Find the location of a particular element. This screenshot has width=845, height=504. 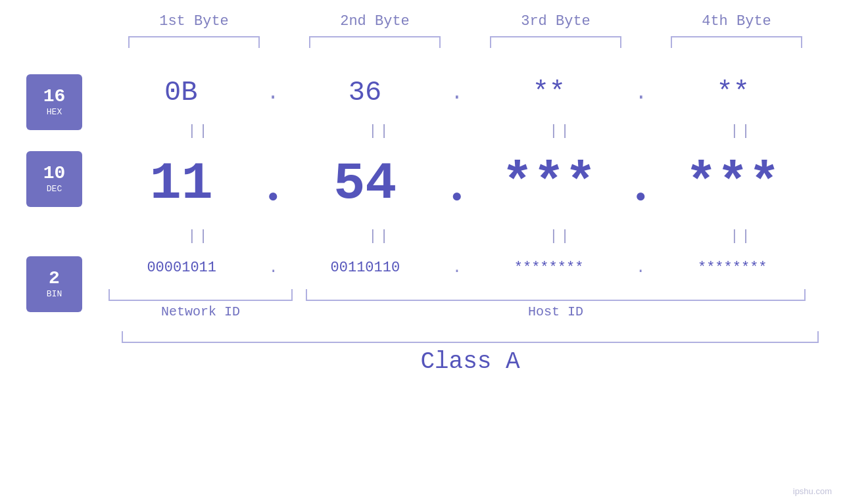

hex-val-1: 0B is located at coordinates (181, 93).